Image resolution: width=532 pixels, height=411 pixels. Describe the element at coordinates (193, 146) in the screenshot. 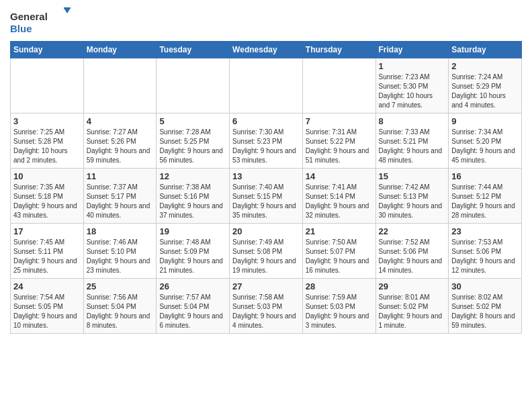

I see `day-info: Sunrise: 7:28 AM Sunset: 5:25 PM Dayligh…` at that location.